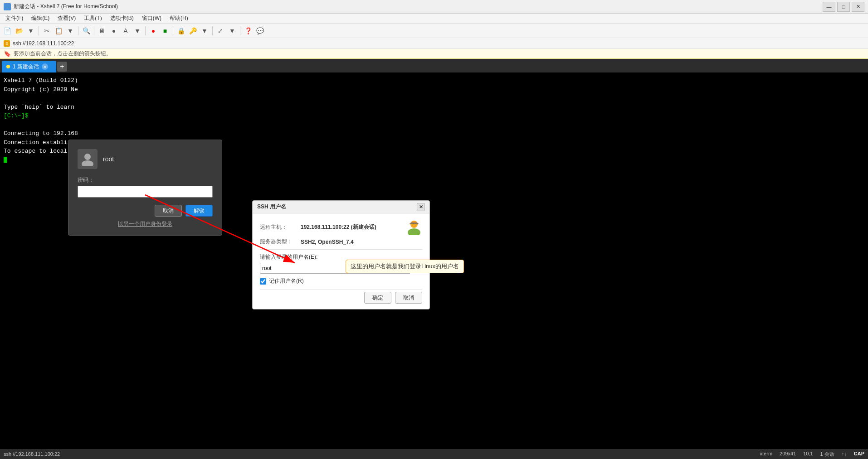 The height and width of the screenshot is (459, 868). Describe the element at coordinates (859, 454) in the screenshot. I see `status-cap: CAP` at that location.